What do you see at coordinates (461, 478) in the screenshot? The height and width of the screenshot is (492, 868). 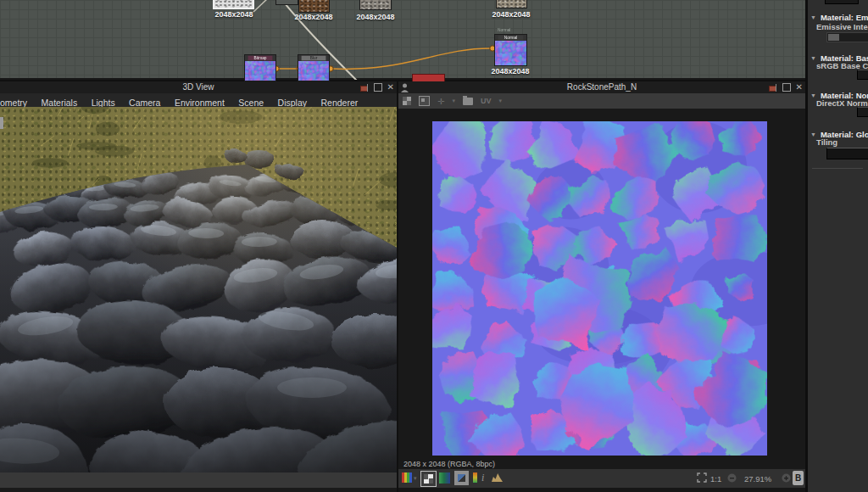 I see `background-color-icon` at bounding box center [461, 478].